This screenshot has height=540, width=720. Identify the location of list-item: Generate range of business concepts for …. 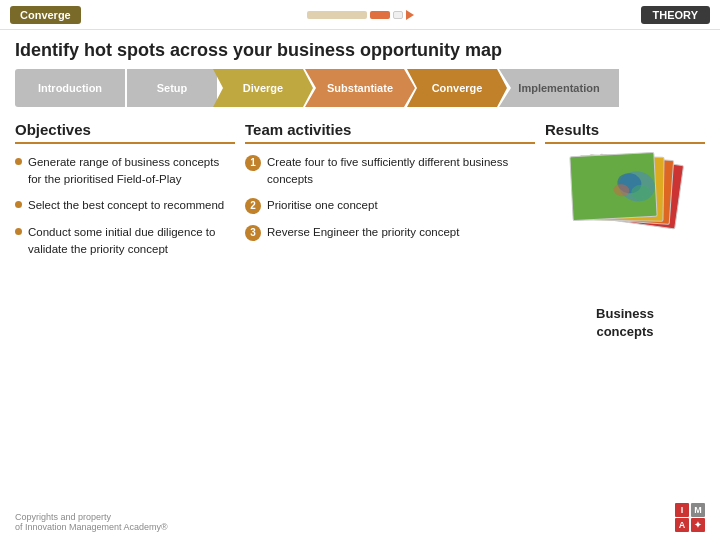
(125, 170).